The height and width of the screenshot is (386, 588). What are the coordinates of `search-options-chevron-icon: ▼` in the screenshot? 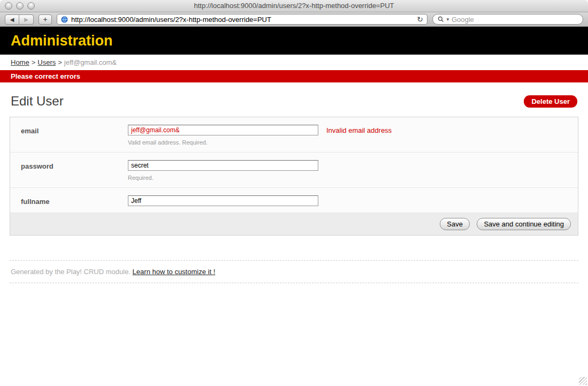 It's located at (448, 19).